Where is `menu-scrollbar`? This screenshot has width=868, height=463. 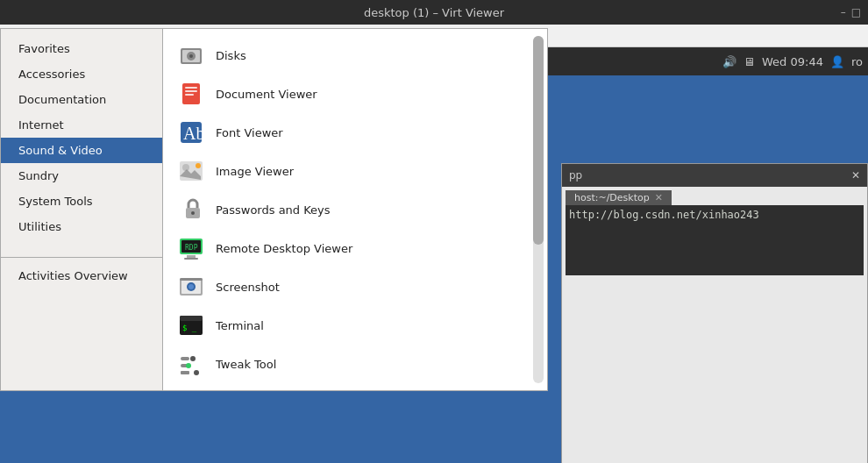 menu-scrollbar is located at coordinates (538, 210).